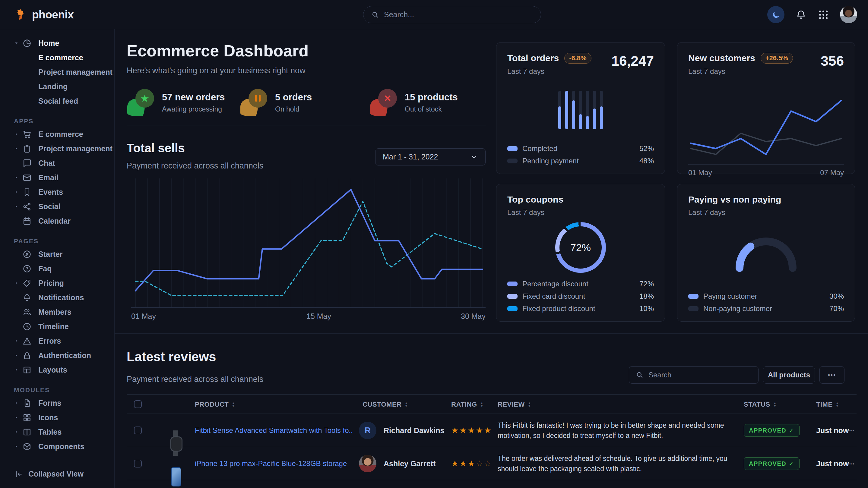 The image size is (868, 488). Describe the element at coordinates (138, 404) in the screenshot. I see `select-all-checkbox` at that location.